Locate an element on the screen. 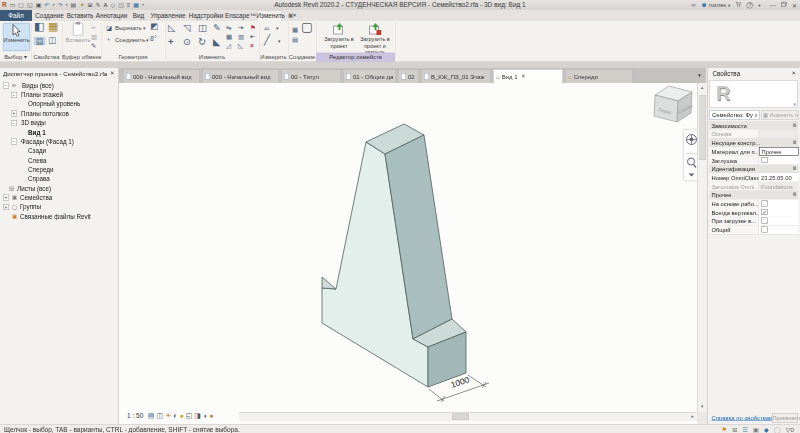 This screenshot has height=433, width=800. crop-view-icon: ◱ is located at coordinates (190, 415).